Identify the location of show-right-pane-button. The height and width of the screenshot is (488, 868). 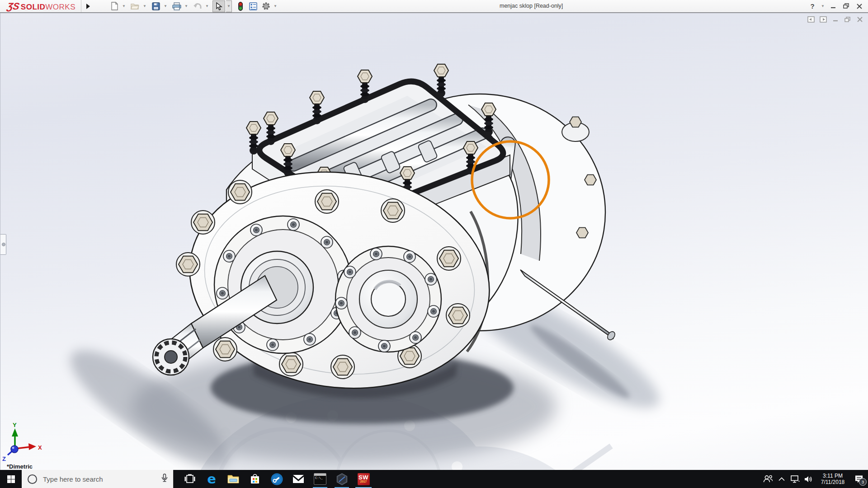
(823, 19).